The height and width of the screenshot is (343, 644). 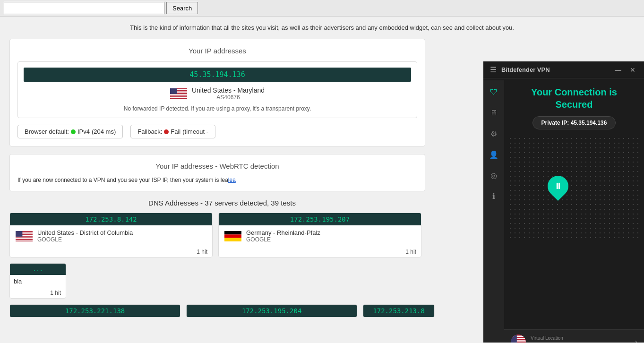 I want to click on search-input, so click(x=84, y=8).